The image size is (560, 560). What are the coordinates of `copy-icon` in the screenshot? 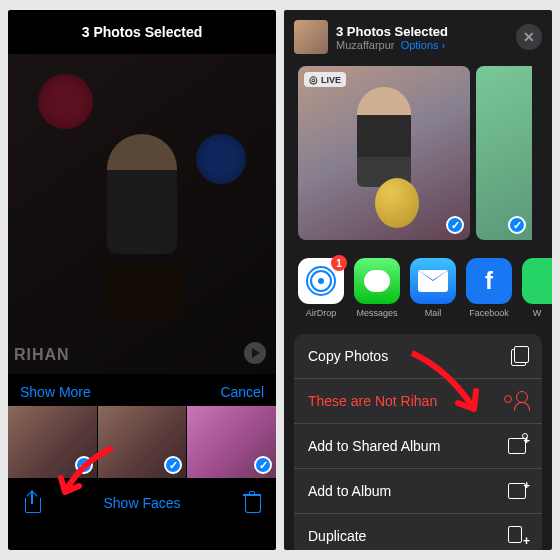 It's located at (518, 356).